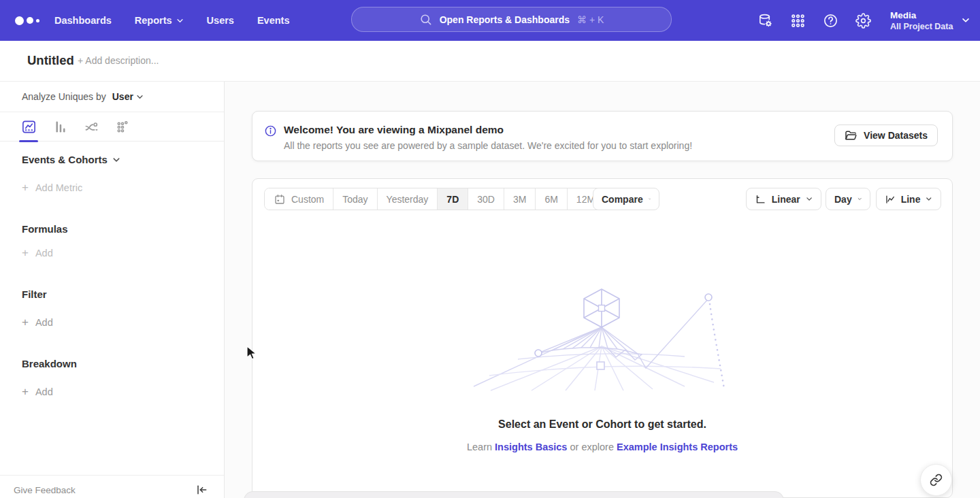  What do you see at coordinates (118, 61) in the screenshot?
I see `report-description-placeholder: + Add description...` at bounding box center [118, 61].